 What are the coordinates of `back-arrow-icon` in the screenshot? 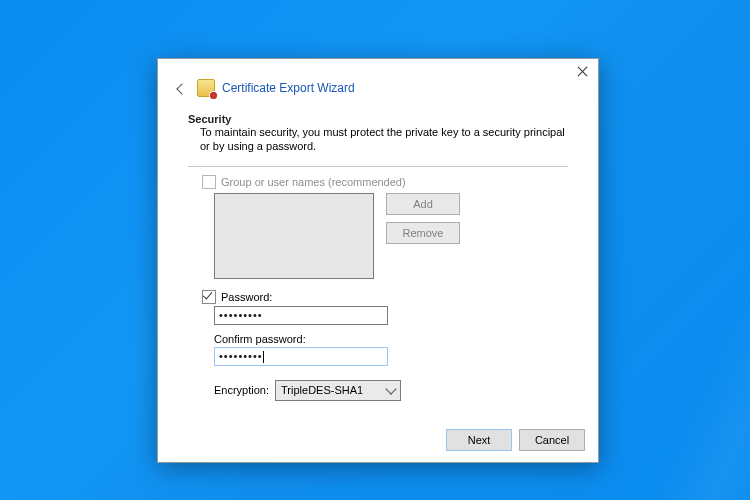 It's located at (182, 88).